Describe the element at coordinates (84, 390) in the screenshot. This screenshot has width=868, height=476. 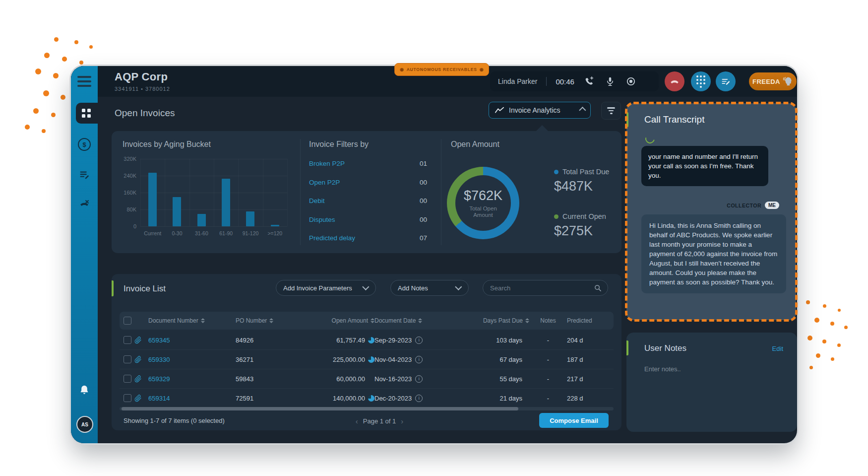
I see `sidebar-item-alerts` at that location.